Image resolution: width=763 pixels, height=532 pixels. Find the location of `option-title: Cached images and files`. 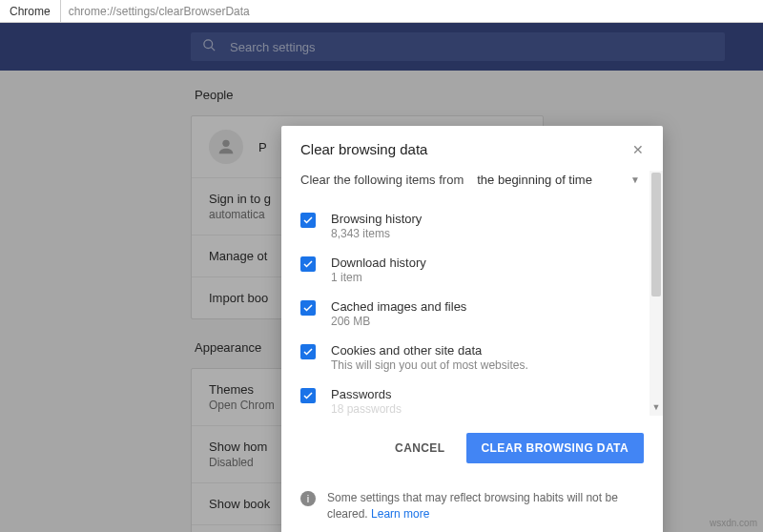

option-title: Cached images and files is located at coordinates (399, 307).